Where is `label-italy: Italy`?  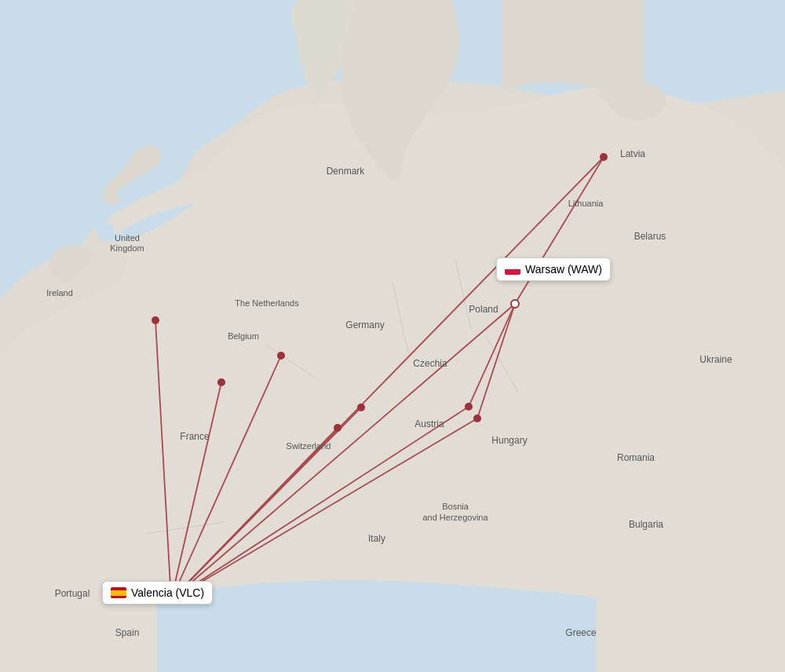
label-italy: Italy is located at coordinates (377, 539).